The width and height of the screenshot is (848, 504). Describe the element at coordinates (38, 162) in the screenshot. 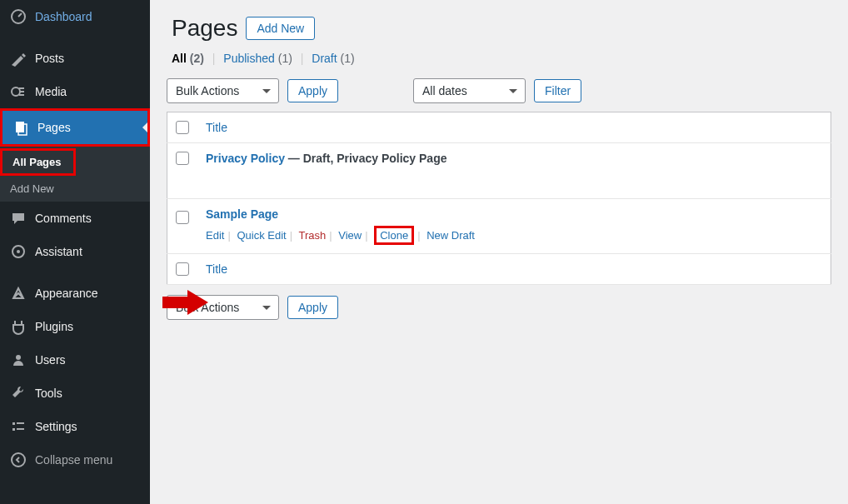

I see `submenu-all-pages: All Pages` at that location.